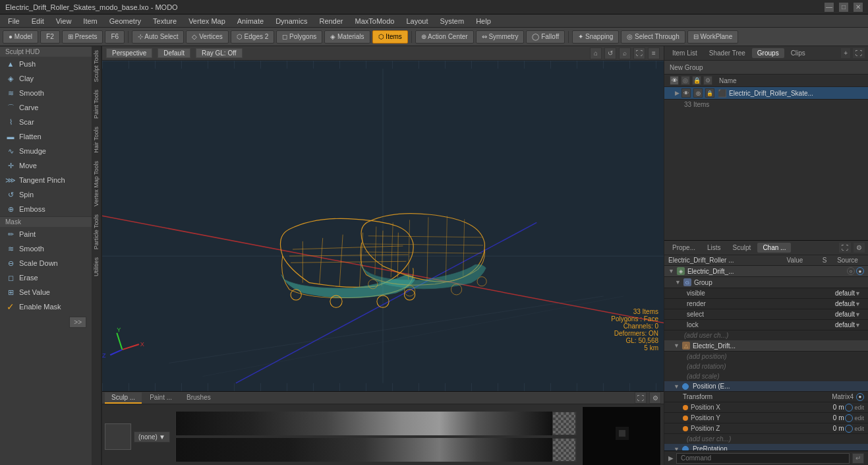 Image resolution: width=868 pixels, height=465 pixels. I want to click on menu-item-geometry: Geometry, so click(125, 21).